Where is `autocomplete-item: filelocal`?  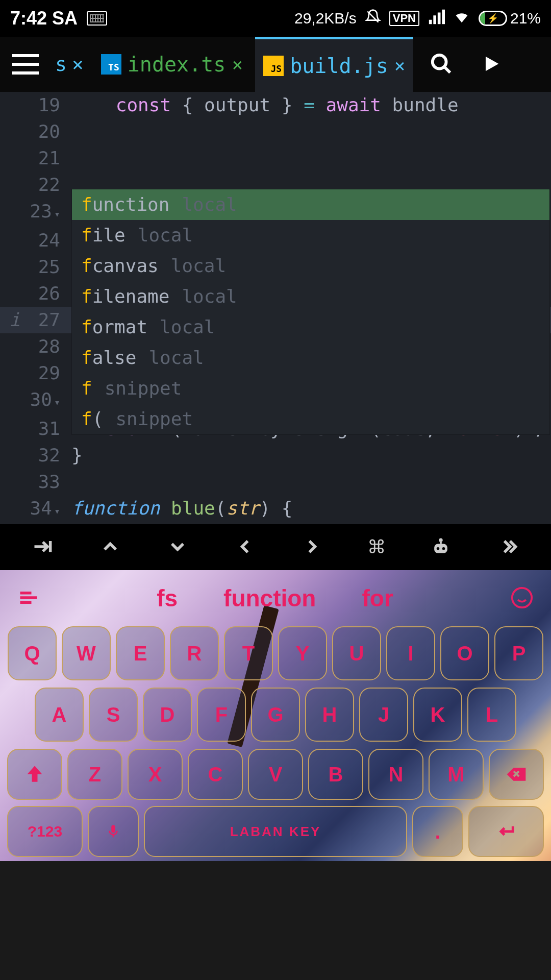 autocomplete-item: filelocal is located at coordinates (311, 235).